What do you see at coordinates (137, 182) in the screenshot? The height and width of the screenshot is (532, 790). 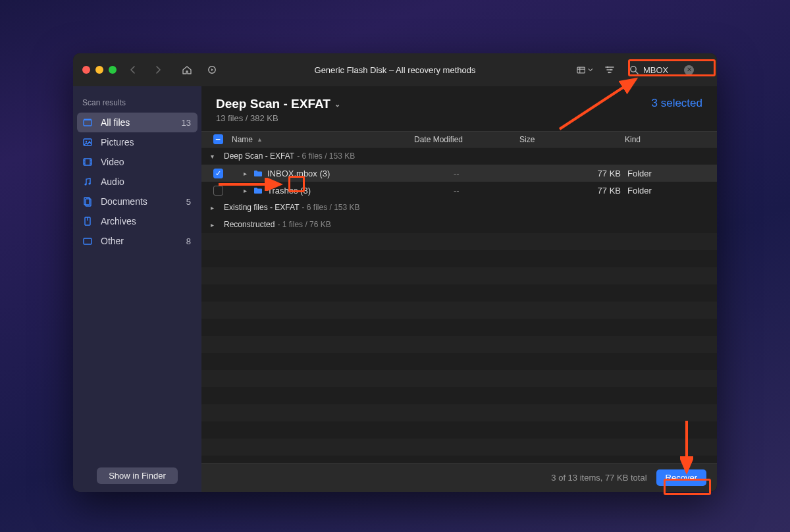 I see `sidebar-item-audio: Audio` at bounding box center [137, 182].